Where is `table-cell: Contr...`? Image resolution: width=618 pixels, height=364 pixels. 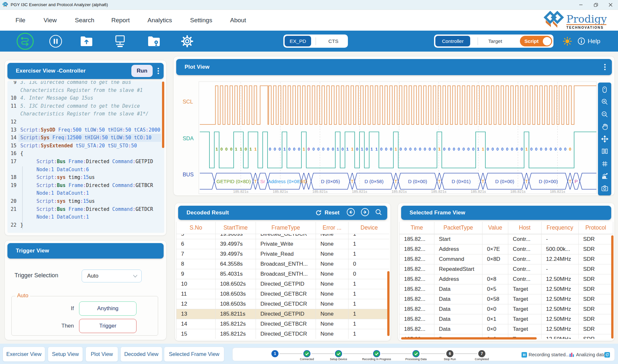
table-cell: Contr... is located at coordinates (525, 270).